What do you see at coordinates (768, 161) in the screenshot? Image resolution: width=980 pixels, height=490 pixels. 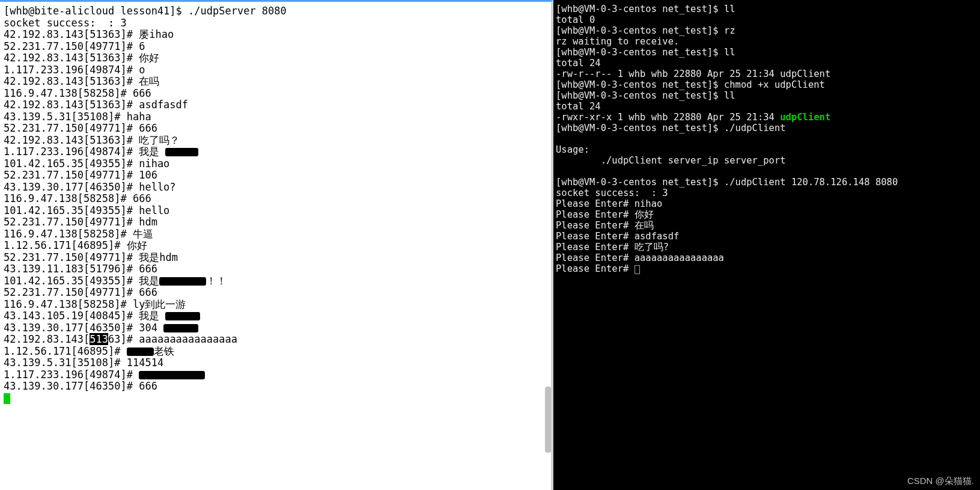 I see `terminal-line: ./udpClient server_ip server_port` at bounding box center [768, 161].